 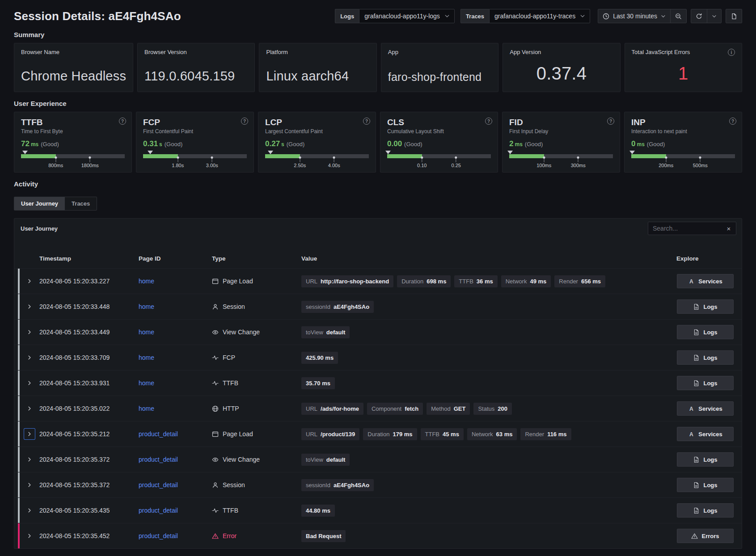 I want to click on row-type-label: Error, so click(x=230, y=536).